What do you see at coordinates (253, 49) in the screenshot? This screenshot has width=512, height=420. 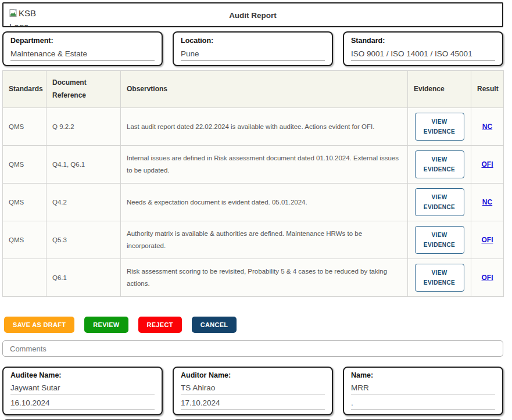 I see `location-fieldset: Location:` at bounding box center [253, 49].